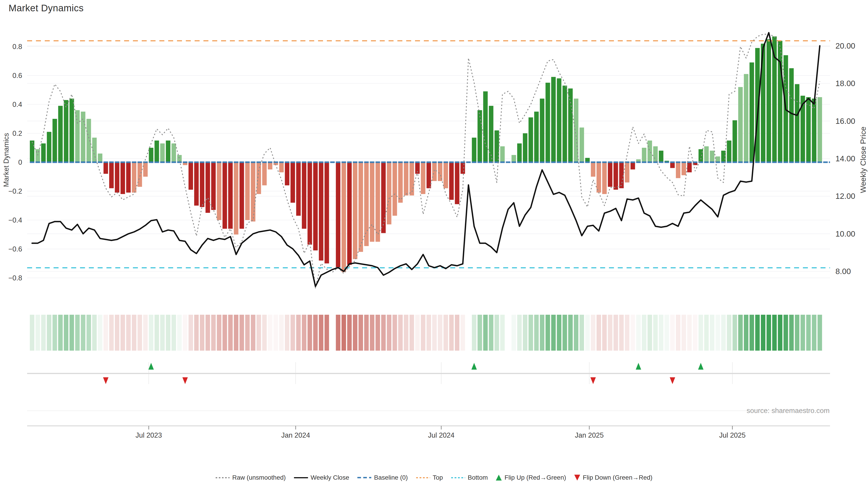  I want to click on left-tick-label: 0.8, so click(18, 46).